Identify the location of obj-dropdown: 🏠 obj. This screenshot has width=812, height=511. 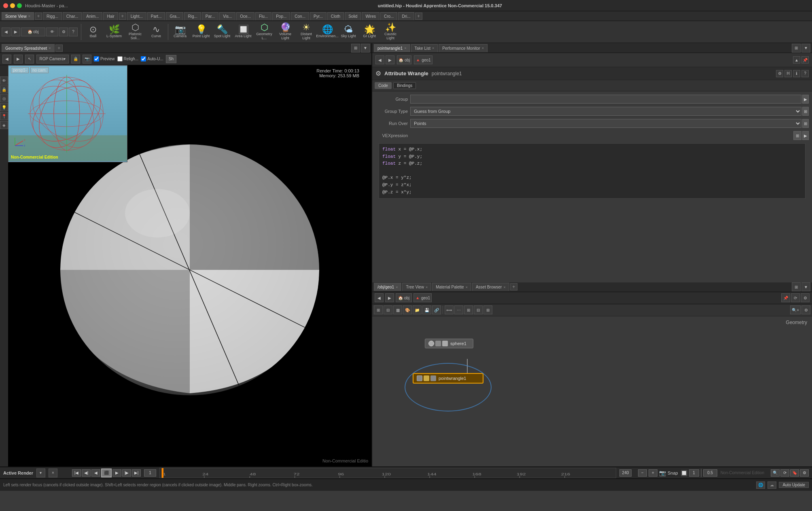
(404, 60).